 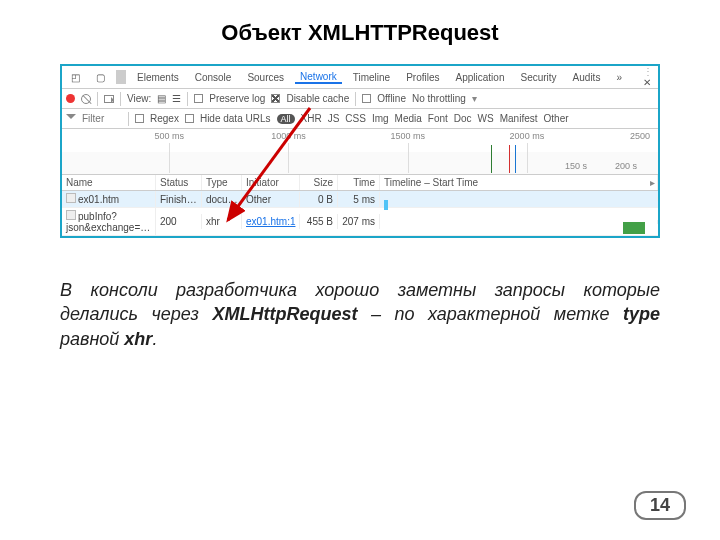 What do you see at coordinates (480, 78) in the screenshot?
I see `tab-application: Application` at bounding box center [480, 78].